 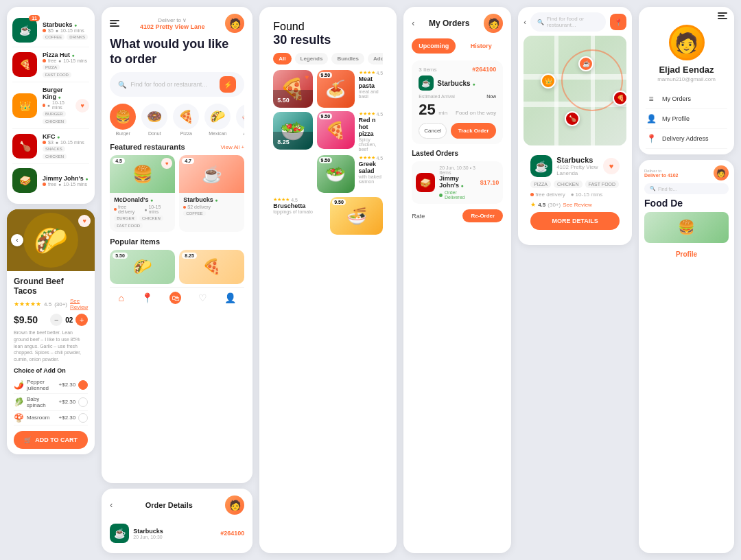 I want to click on result-greek-salad: 🥗 9.50 ★★★★ 4.5 Greek salad with baked s…, so click(x=350, y=174).